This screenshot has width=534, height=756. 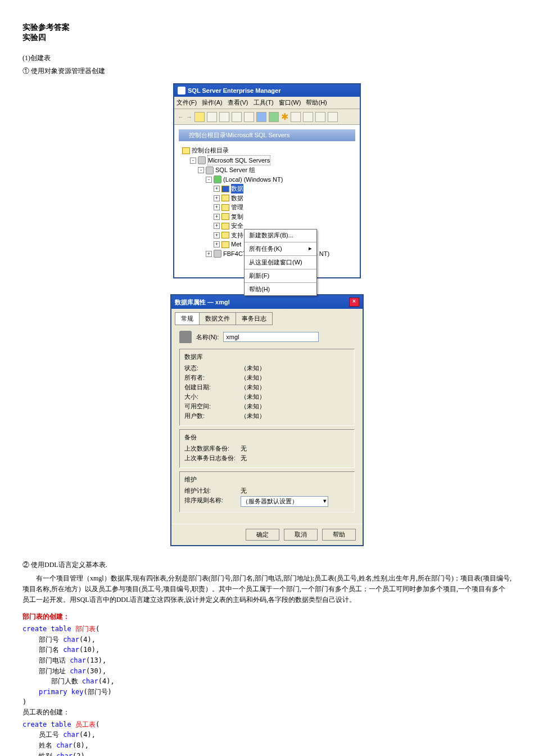 I want to click on name-label: 名称(N):, so click(x=207, y=338).